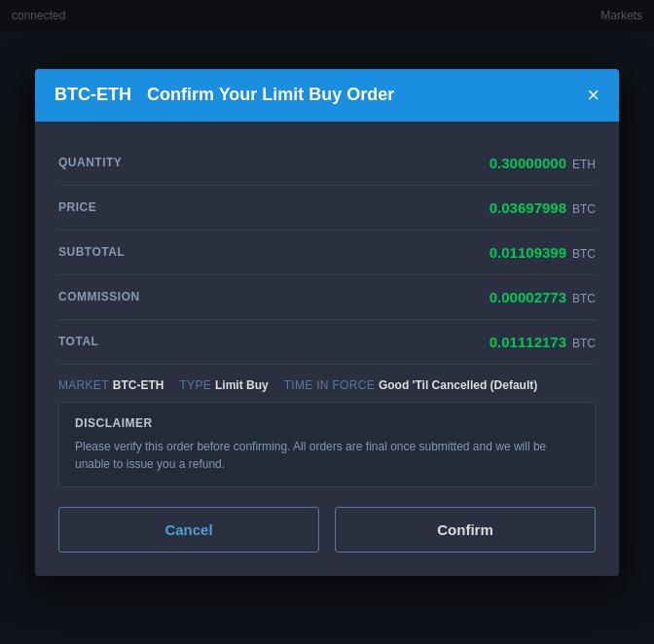  What do you see at coordinates (78, 341) in the screenshot?
I see `total-label: TOTAL` at bounding box center [78, 341].